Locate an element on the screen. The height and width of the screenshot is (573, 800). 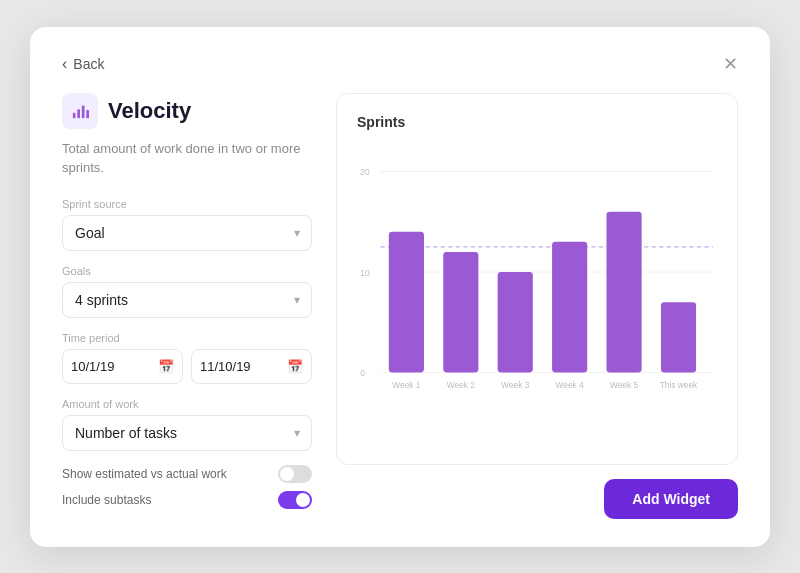
bar-chart-icon is located at coordinates (80, 111).